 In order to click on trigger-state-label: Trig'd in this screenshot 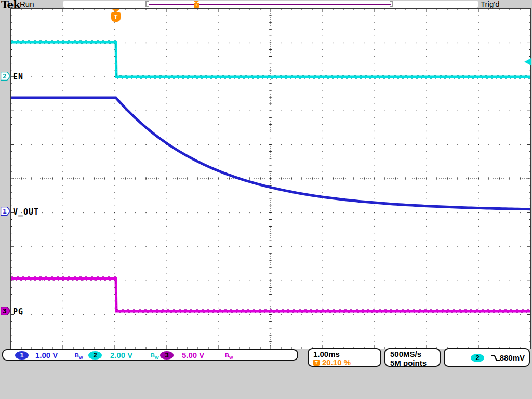, I will do `click(490, 4)`.